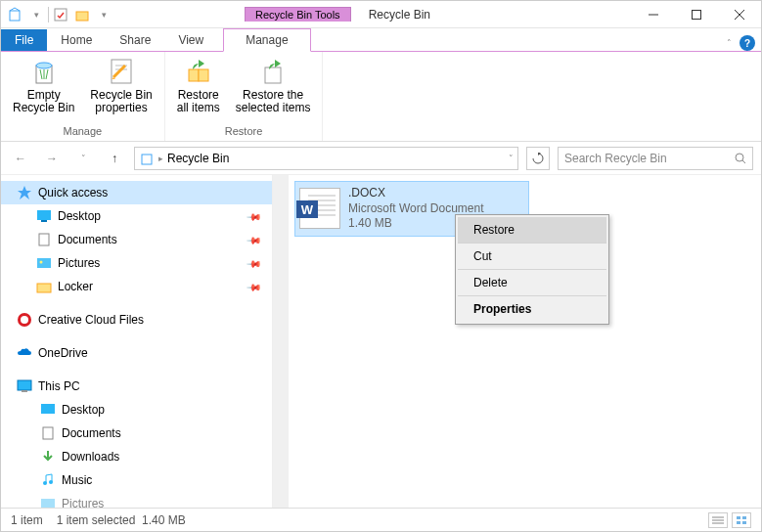 The image size is (762, 532). Describe the element at coordinates (21, 158) in the screenshot. I see `back-button: ←` at that location.